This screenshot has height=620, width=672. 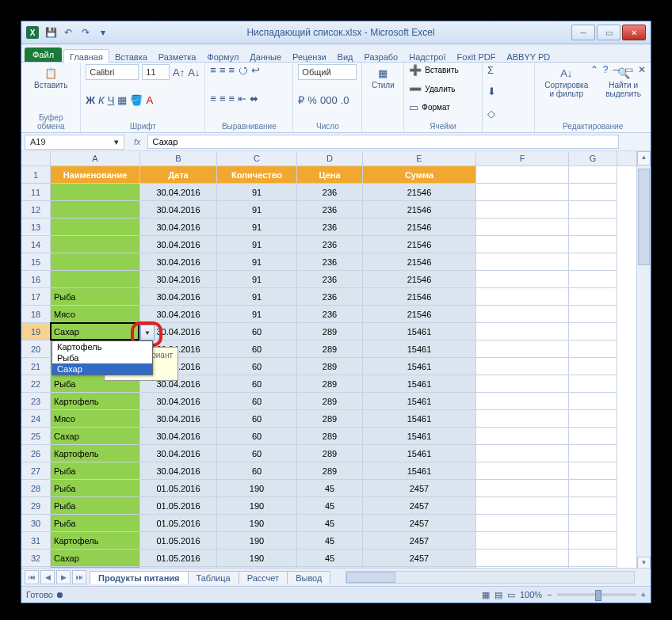 I want to click on view-normal-icon: ▦, so click(x=486, y=595).